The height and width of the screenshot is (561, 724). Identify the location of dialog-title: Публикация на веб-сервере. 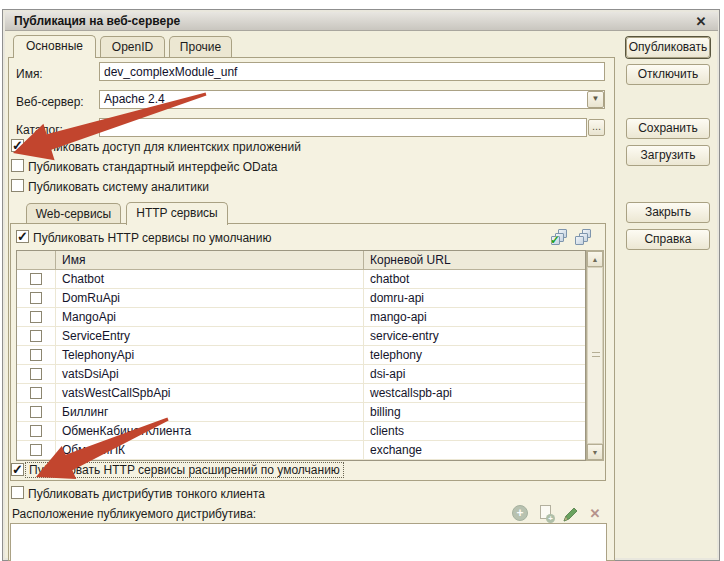
(92, 21).